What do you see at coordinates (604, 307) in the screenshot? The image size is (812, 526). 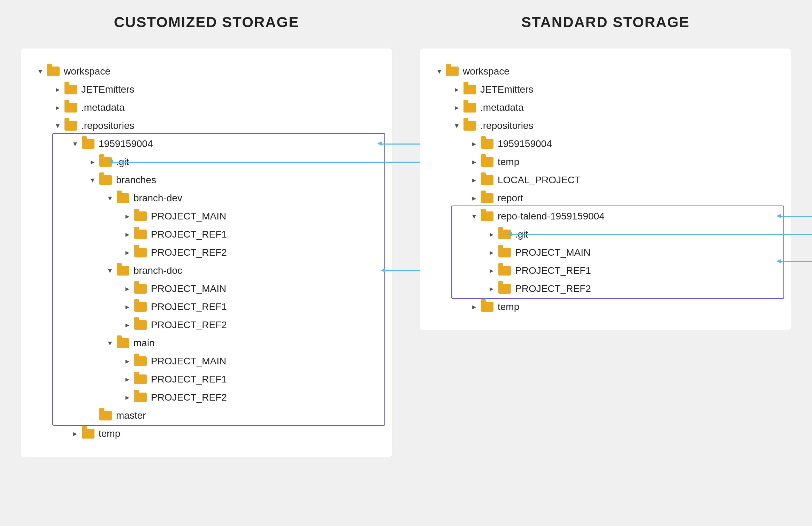 I see `tree-row: ▸temp` at bounding box center [604, 307].